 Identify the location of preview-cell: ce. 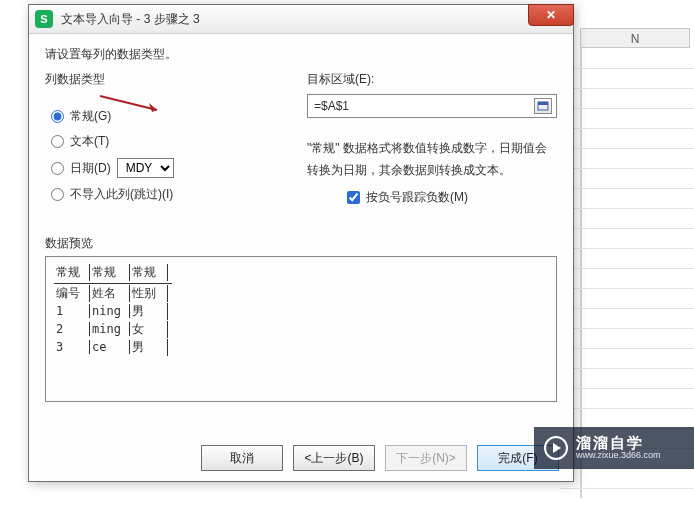
(110, 347).